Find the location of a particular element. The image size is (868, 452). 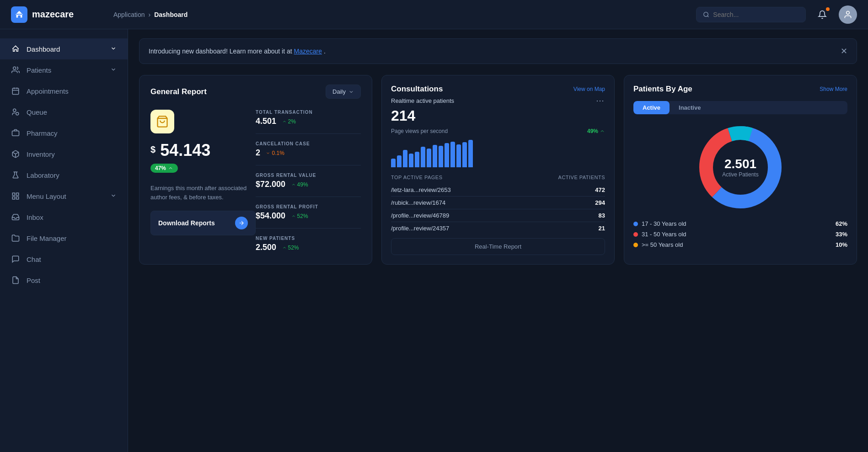

page-count: 472 is located at coordinates (600, 190).